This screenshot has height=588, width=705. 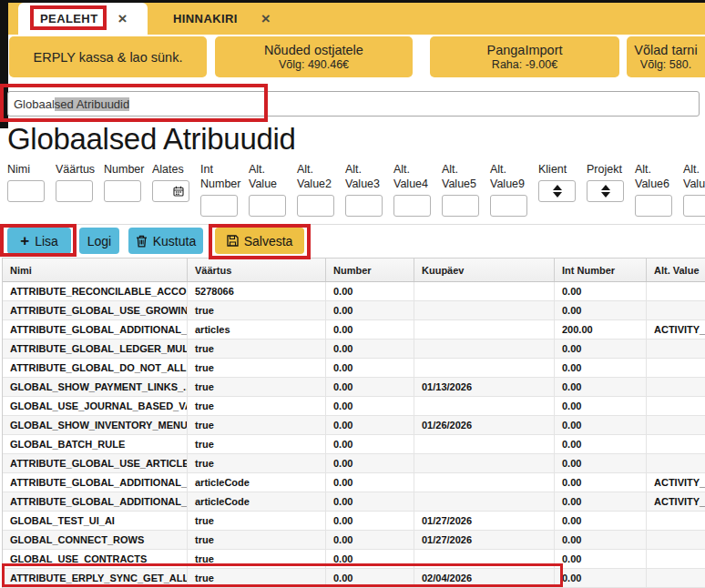 I want to click on column-header-nimi: Nimi, so click(x=95, y=269).